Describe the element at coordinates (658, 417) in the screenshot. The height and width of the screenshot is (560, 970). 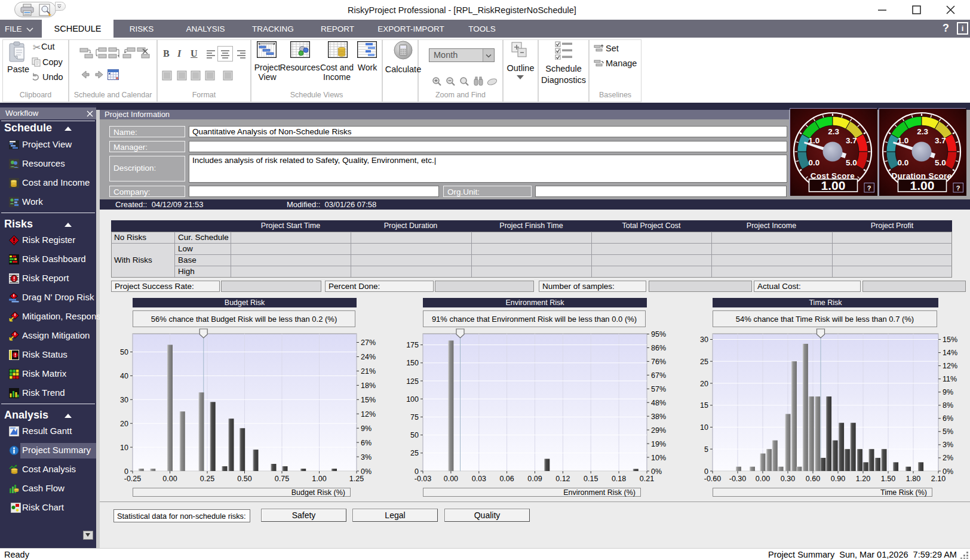
I see `svg-text: 38%` at that location.